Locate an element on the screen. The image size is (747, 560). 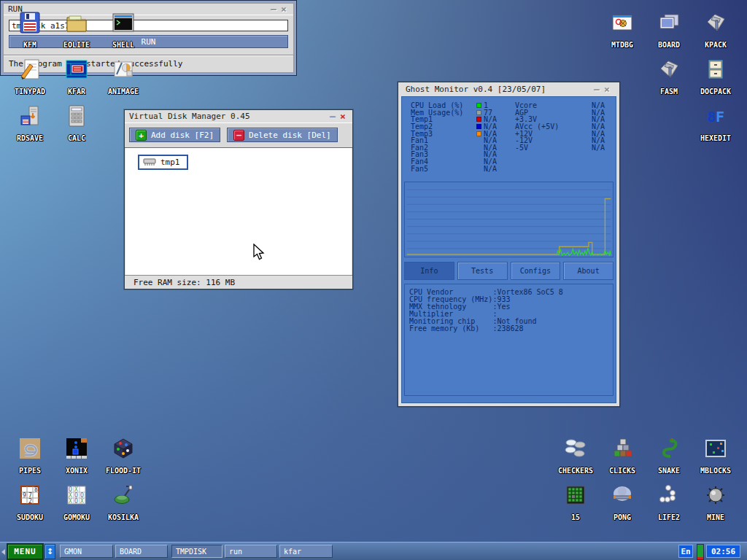
kfm-icon is located at coordinates (30, 23).